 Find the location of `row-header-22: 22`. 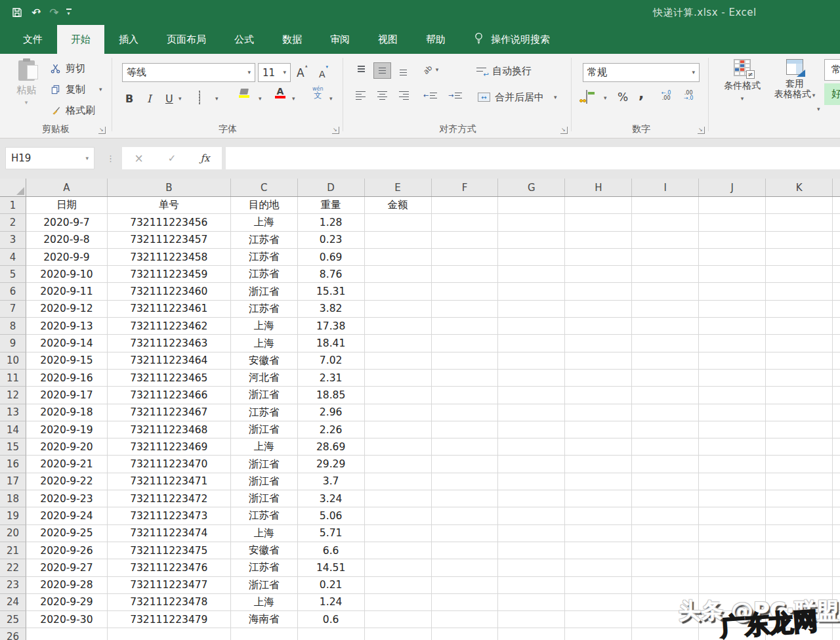

row-header-22: 22 is located at coordinates (13, 568).